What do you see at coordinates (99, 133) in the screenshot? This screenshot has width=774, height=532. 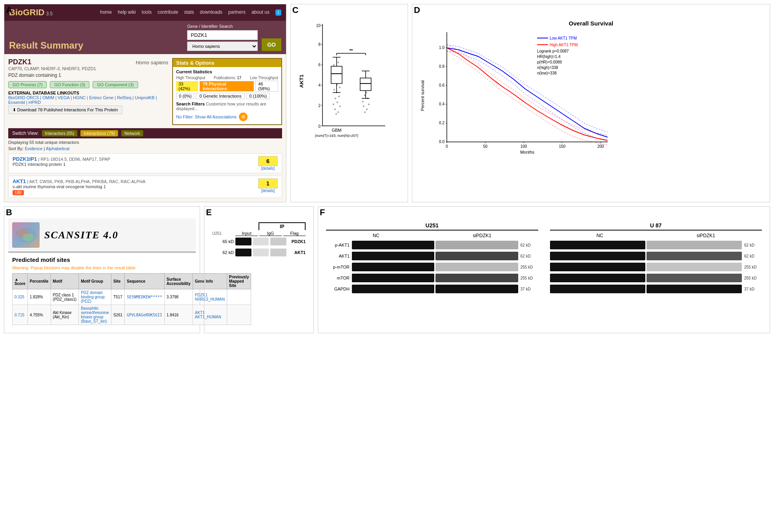 I see `interactions-btn: Interactions (79)` at bounding box center [99, 133].